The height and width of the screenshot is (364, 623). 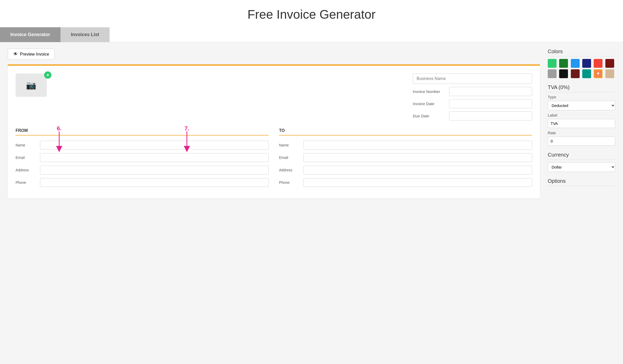 What do you see at coordinates (575, 74) in the screenshot?
I see `color-swatch-brown-dark` at bounding box center [575, 74].